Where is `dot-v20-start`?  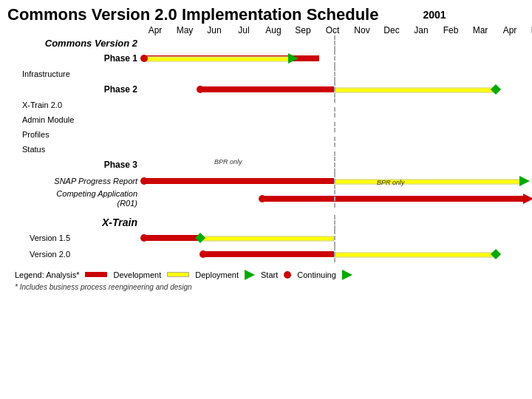
dot-v20-start is located at coordinates (203, 254).